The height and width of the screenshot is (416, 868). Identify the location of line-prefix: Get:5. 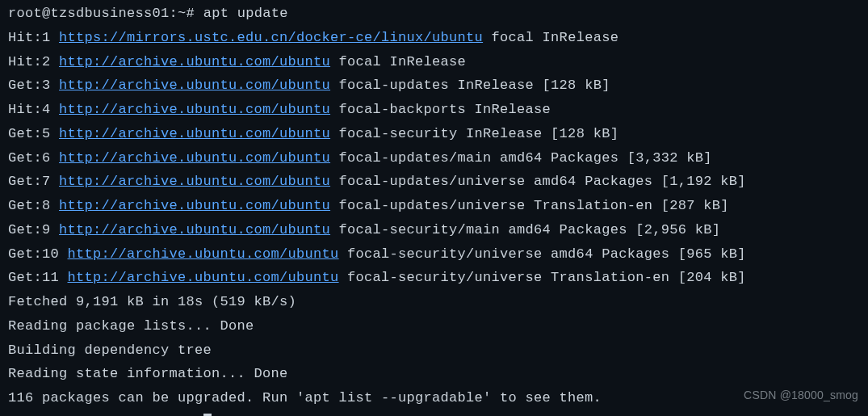
(34, 134).